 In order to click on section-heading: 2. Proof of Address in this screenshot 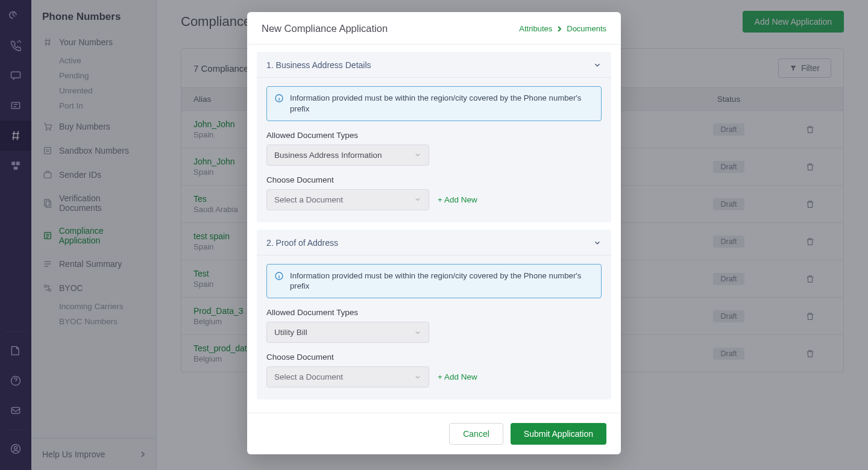, I will do `click(303, 243)`.